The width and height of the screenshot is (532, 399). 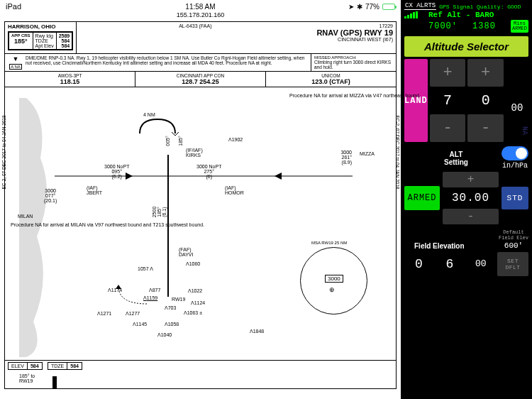 What do you see at coordinates (200, 38) in the screenshot?
I see `chart-header: HARRISON, OHIO APP CRS 185° Rwy Idg TDZE…` at bounding box center [200, 38].